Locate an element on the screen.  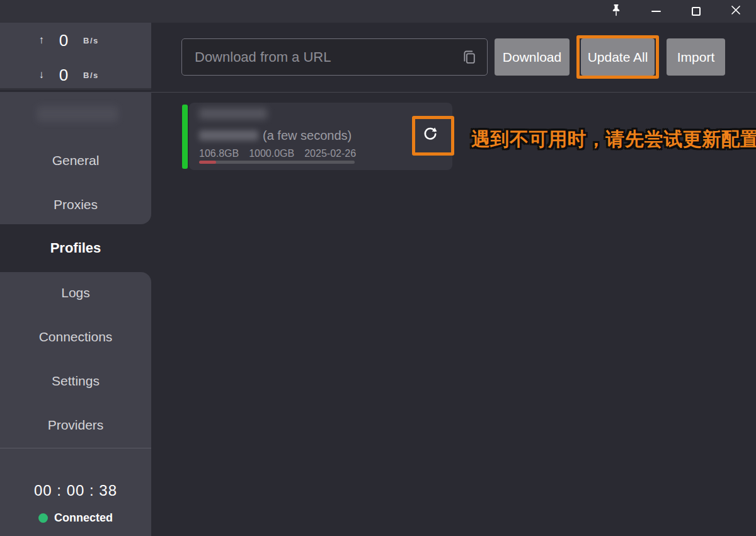
url-input-box is located at coordinates (335, 57).